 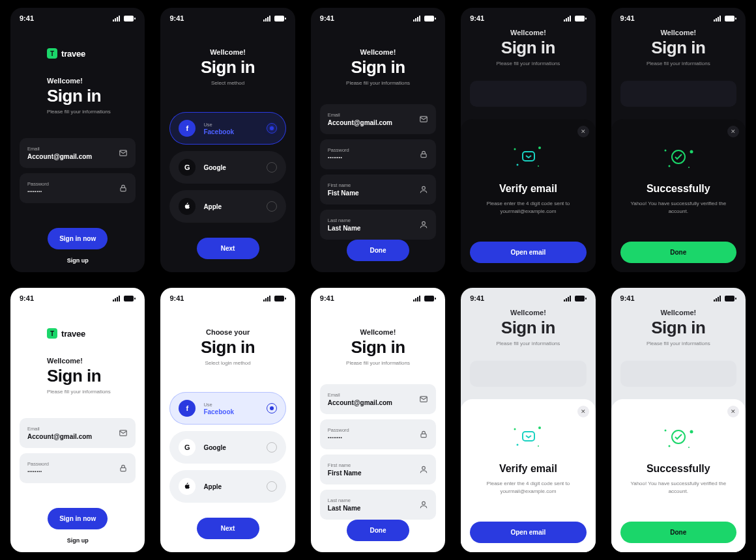 What do you see at coordinates (60, 148) in the screenshot?
I see `email-label: Email` at bounding box center [60, 148].